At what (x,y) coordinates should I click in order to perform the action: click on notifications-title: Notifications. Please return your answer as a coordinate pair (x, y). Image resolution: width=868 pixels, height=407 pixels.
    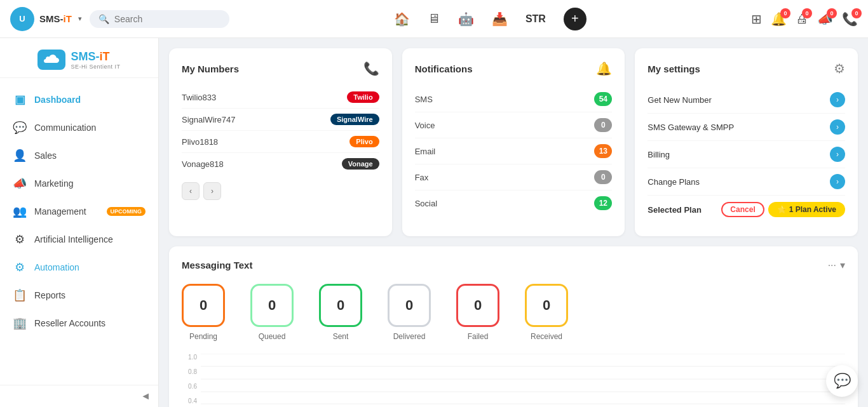
    Looking at the image, I should click on (444, 69).